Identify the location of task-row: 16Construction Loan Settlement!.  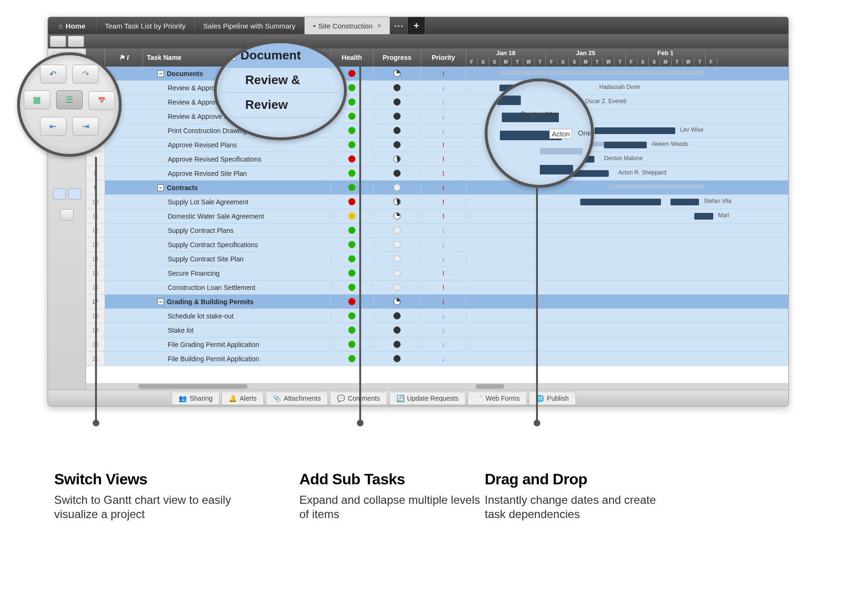
(437, 288).